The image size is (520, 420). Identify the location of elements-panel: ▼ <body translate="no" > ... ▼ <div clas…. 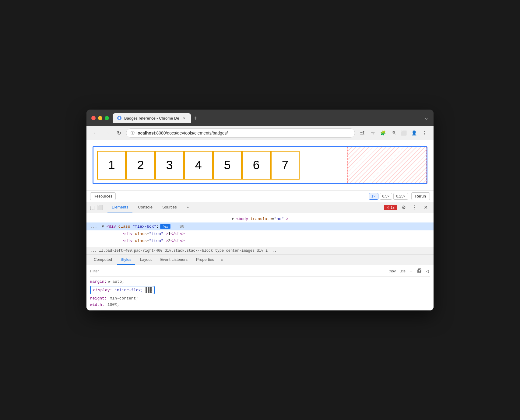
(260, 230).